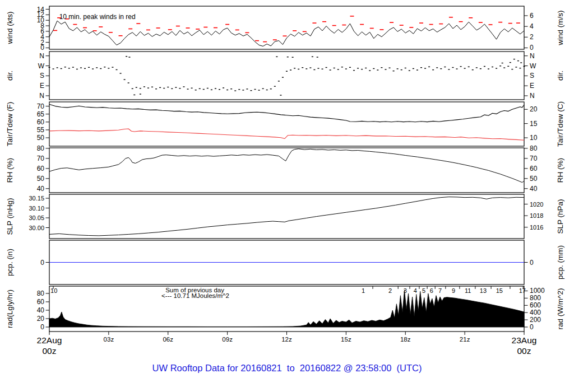 This screenshot has width=574, height=392. What do you see at coordinates (42, 86) in the screenshot?
I see `y-tick-label-left: E` at bounding box center [42, 86].